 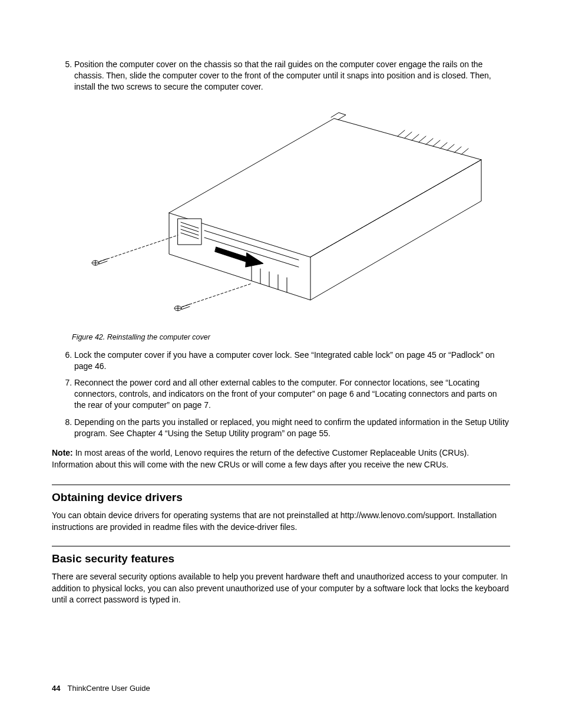 I want to click on step-list-upper: Position the computer cover on the chass…, so click(x=281, y=75).